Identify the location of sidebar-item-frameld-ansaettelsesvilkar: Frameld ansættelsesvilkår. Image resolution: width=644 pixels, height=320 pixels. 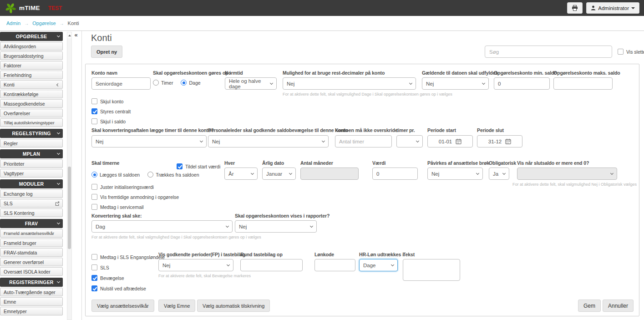
(31, 233).